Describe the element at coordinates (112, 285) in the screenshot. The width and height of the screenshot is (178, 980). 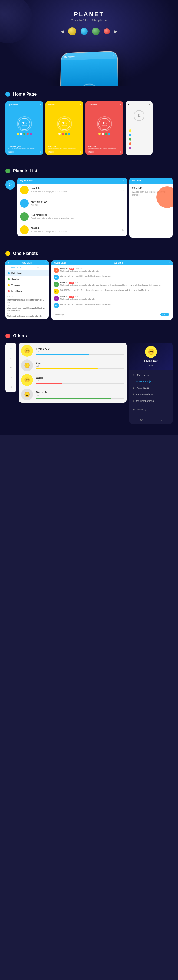
I see `op-msg-3: K Karen N Lv3 8:11 That was the ultimate…` at that location.